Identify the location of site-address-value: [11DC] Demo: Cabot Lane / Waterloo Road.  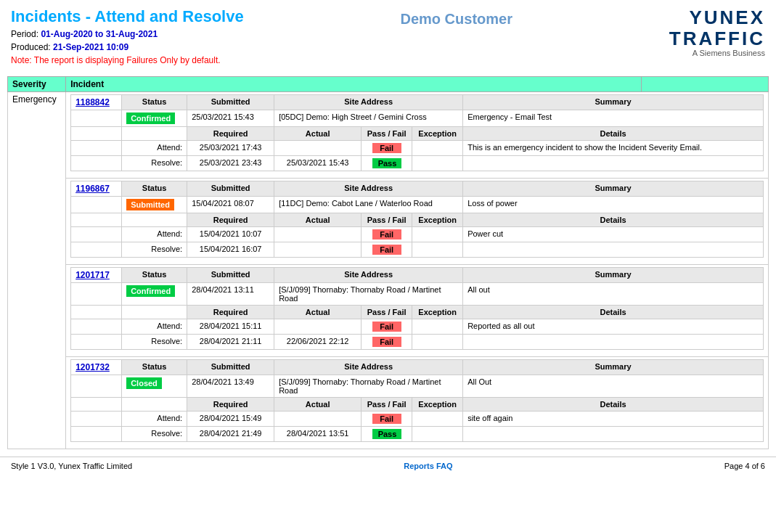
(369, 205).